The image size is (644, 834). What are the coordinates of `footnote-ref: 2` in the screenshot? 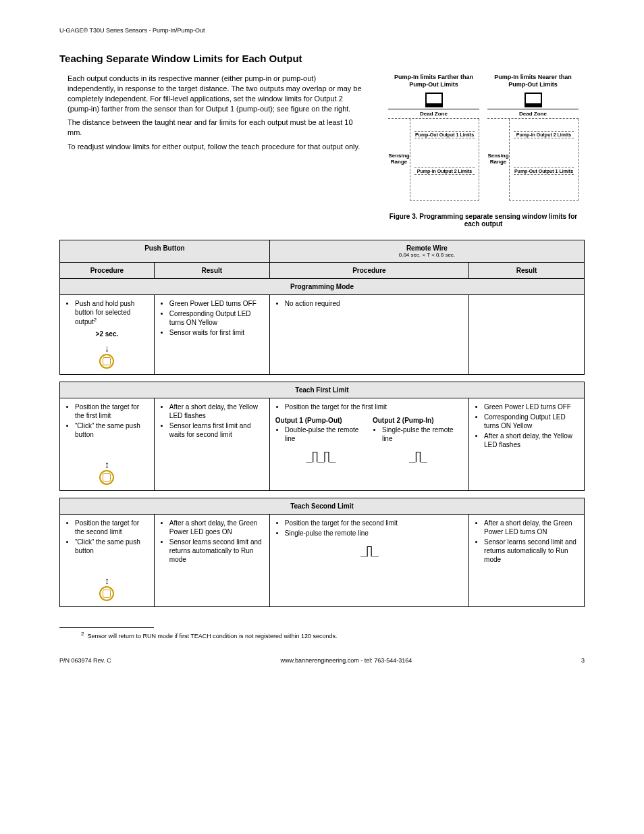 It's located at (95, 320).